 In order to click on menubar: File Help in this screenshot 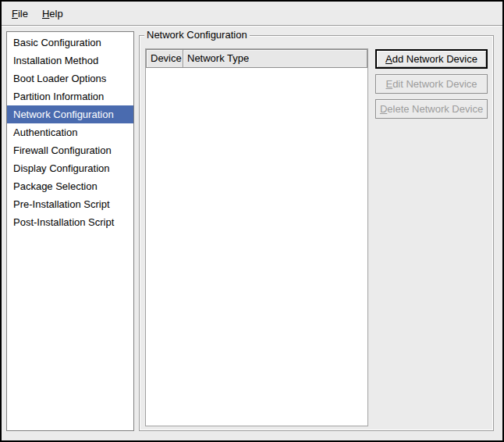, I will do `click(252, 14)`.